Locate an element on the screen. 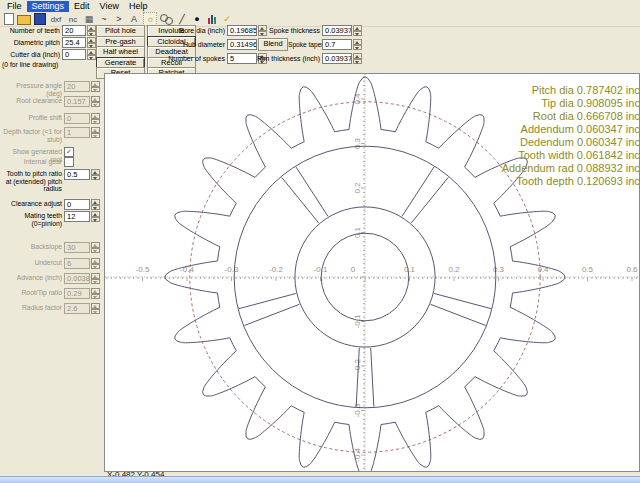 This screenshot has width=640, height=483. checkbox-internal-gear is located at coordinates (69, 162).